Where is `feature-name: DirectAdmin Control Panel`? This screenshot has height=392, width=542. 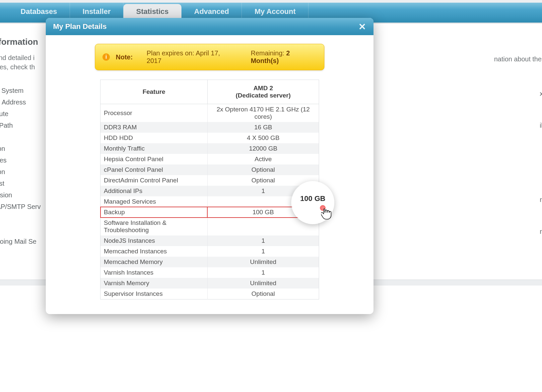 feature-name: DirectAdmin Control Panel is located at coordinates (154, 180).